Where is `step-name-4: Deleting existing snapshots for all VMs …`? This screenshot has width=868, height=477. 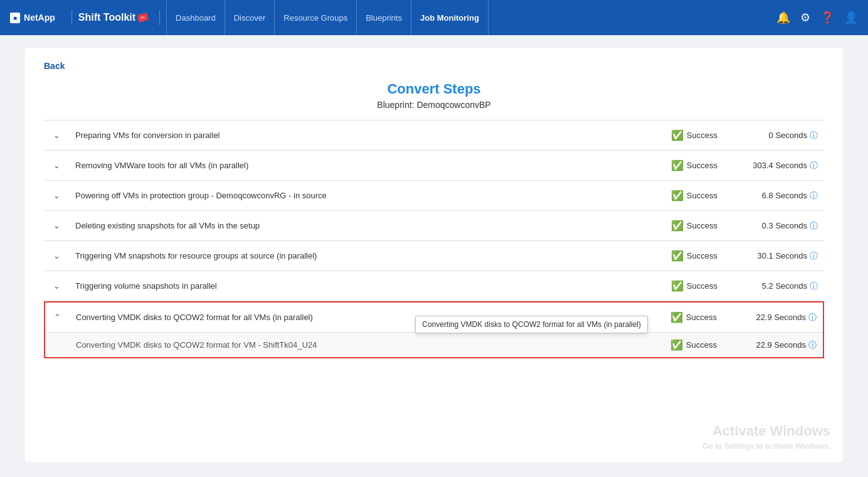
step-name-4: Deleting existing snapshots for all VMs … is located at coordinates (359, 226).